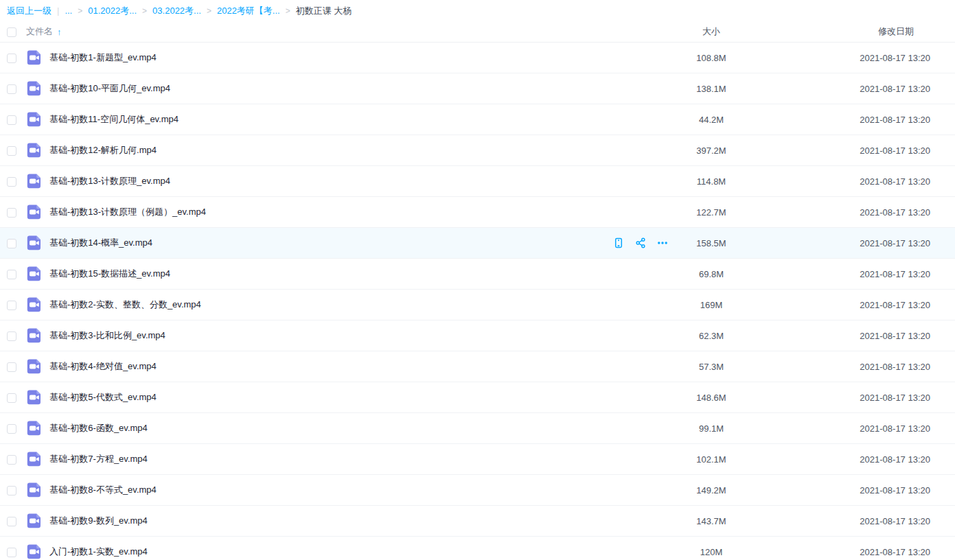 Image resolution: width=955 pixels, height=560 pixels. I want to click on file-name: 基础-初数13-计数原理（例题）_ev.mp4, so click(128, 211).